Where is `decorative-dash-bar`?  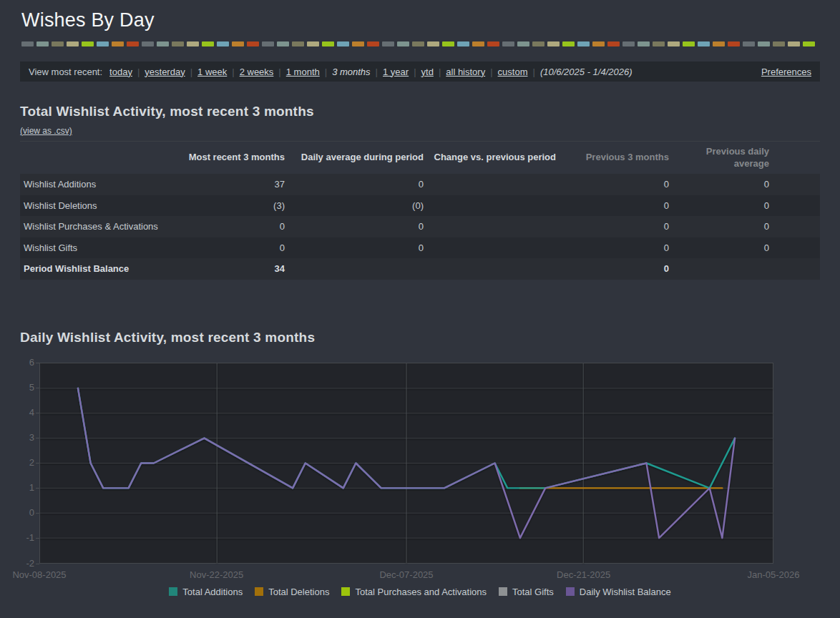
decorative-dash-bar is located at coordinates (420, 44).